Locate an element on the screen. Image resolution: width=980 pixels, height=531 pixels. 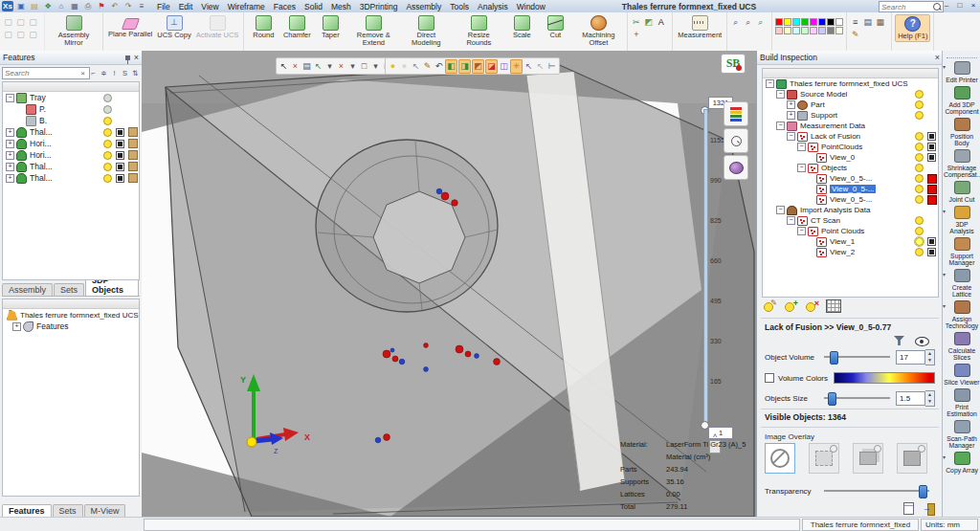
menu-window: Window is located at coordinates (531, 7).